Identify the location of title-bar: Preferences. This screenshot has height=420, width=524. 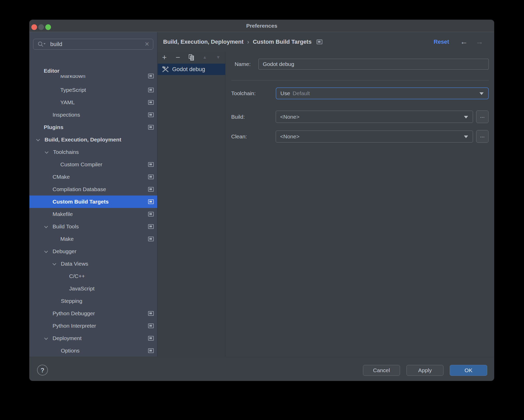
(262, 26).